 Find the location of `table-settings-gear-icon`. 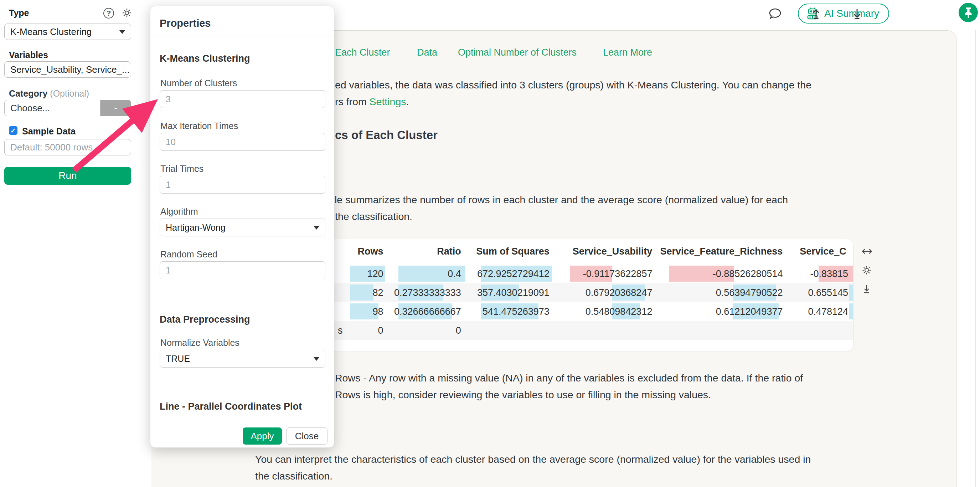

table-settings-gear-icon is located at coordinates (867, 271).